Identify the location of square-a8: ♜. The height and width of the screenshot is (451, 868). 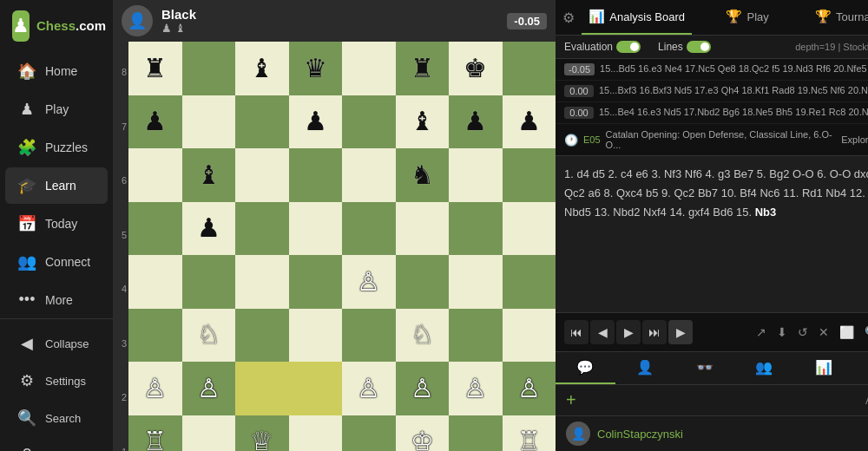
(155, 69).